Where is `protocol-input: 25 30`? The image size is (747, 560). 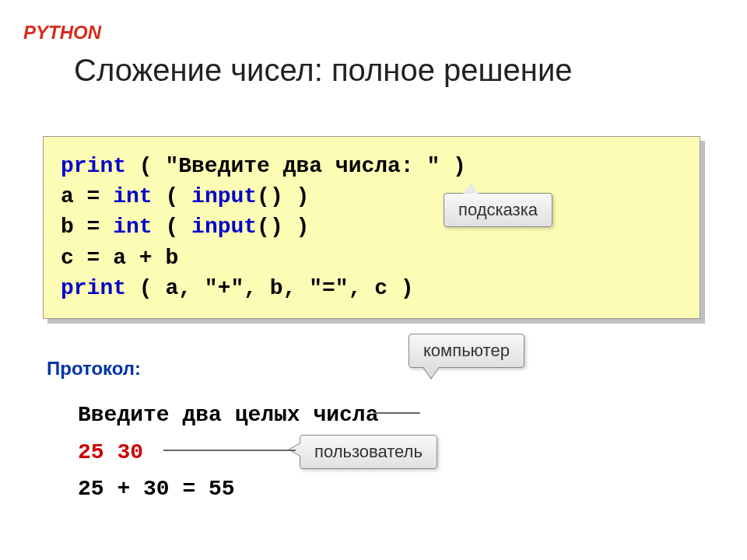 protocol-input: 25 30 is located at coordinates (228, 453).